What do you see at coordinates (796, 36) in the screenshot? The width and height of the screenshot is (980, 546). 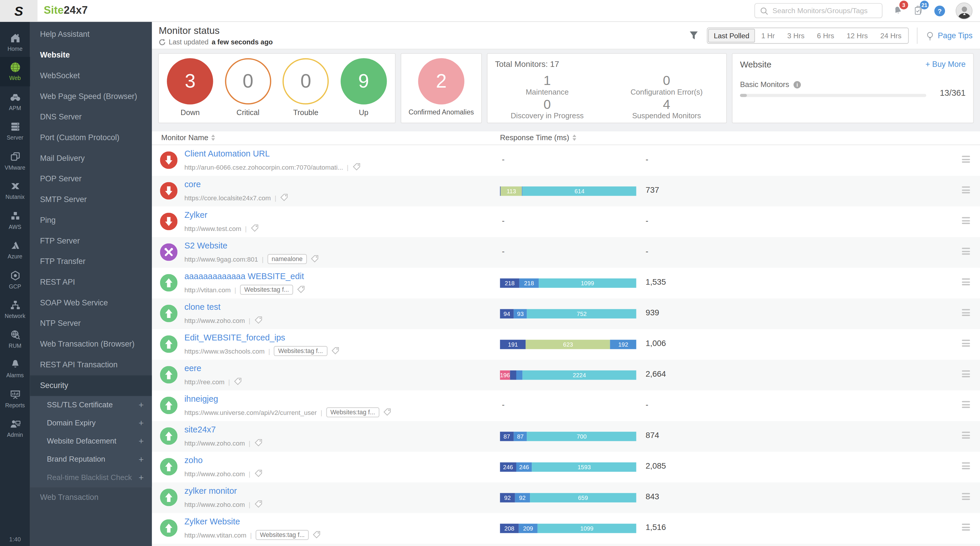 I see `time-filter-3-hrs: 3 Hrs` at bounding box center [796, 36].